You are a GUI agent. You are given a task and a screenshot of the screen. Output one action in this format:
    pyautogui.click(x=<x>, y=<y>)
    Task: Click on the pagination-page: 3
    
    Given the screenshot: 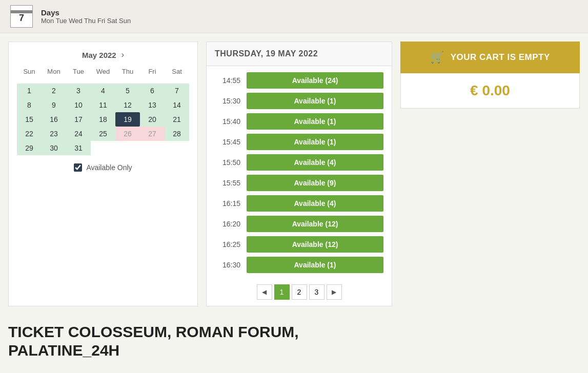 What is the action you would take?
    pyautogui.click(x=317, y=292)
    